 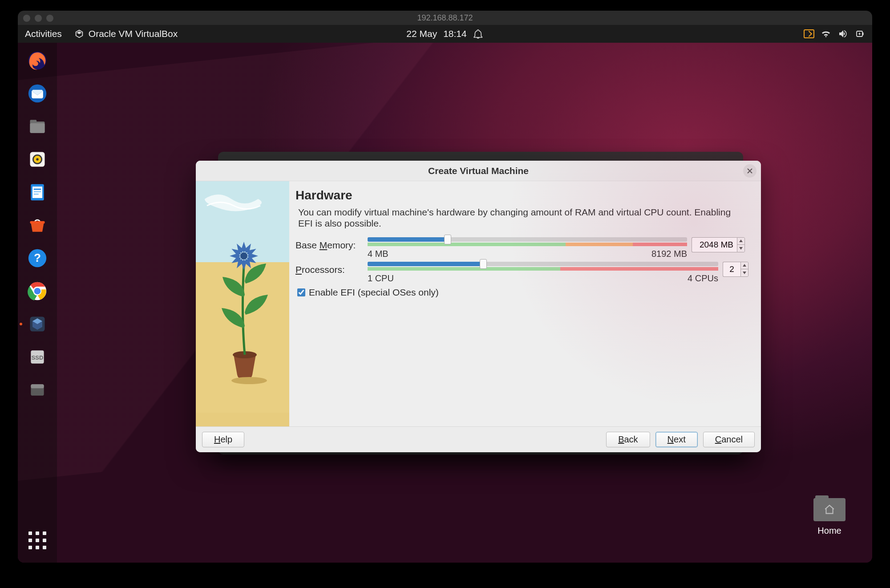 I want to click on folder-icon, so click(x=829, y=508).